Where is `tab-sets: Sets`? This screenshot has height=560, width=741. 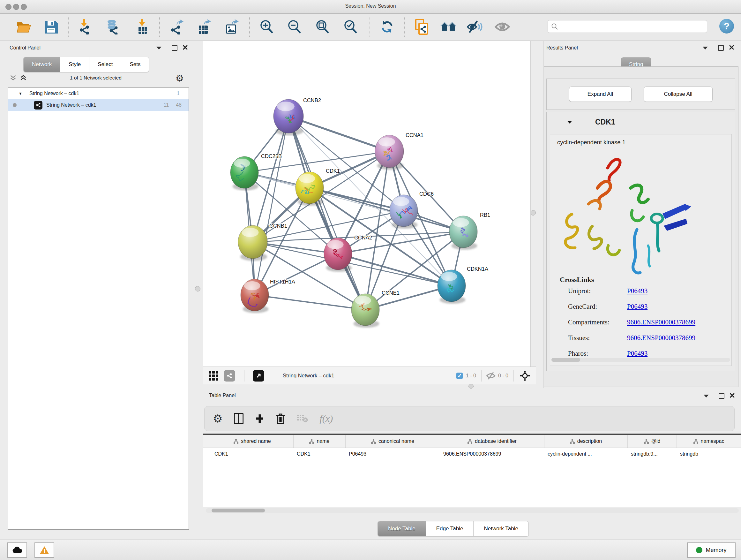 tab-sets: Sets is located at coordinates (135, 64).